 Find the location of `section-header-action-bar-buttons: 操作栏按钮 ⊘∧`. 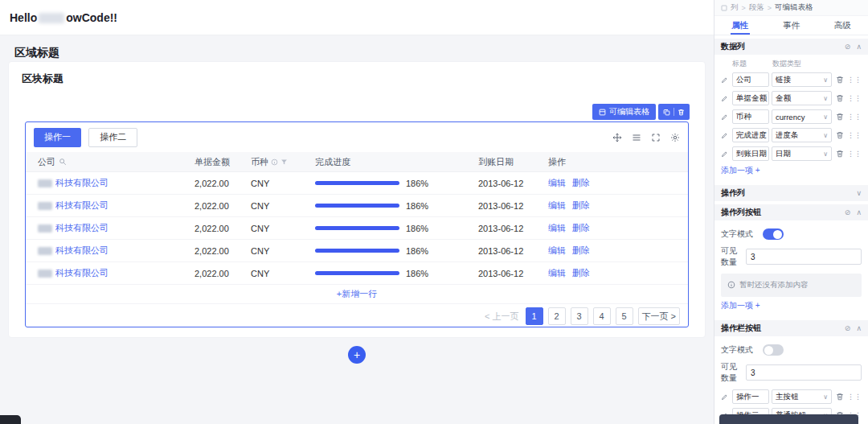

section-header-action-bar-buttons: 操作栏按钮 ⊘∧ is located at coordinates (791, 328).